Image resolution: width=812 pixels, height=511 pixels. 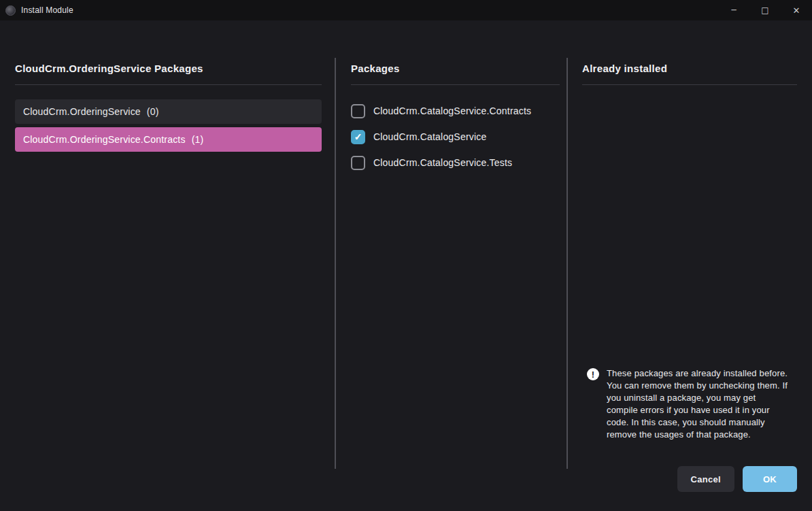 I want to click on already-installed-panel: Already installed ! These packages are a…, so click(x=690, y=69).